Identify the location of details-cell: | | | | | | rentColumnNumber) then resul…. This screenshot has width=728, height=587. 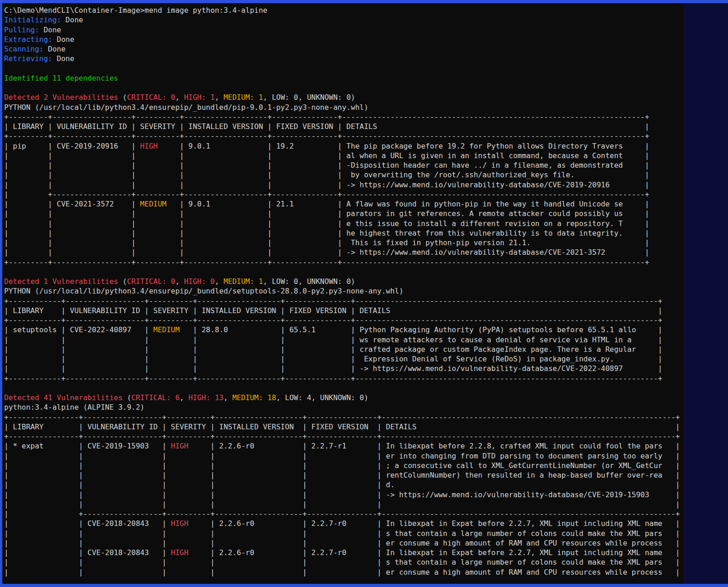
(342, 475).